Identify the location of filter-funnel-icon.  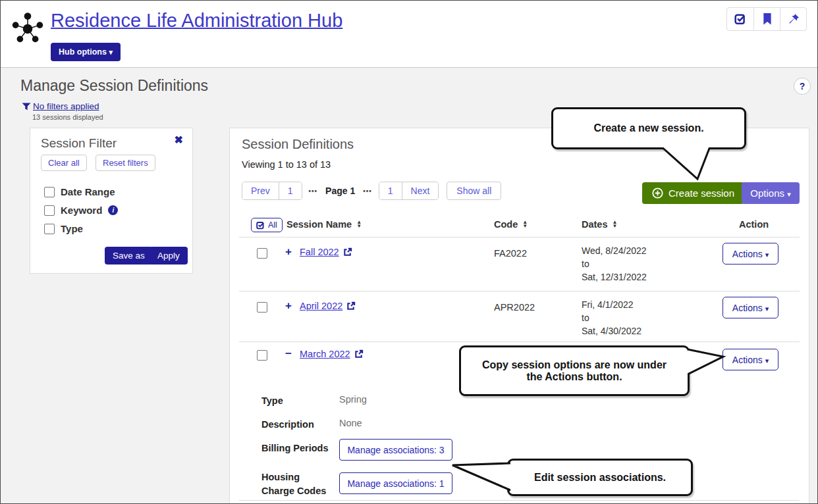
(26, 107).